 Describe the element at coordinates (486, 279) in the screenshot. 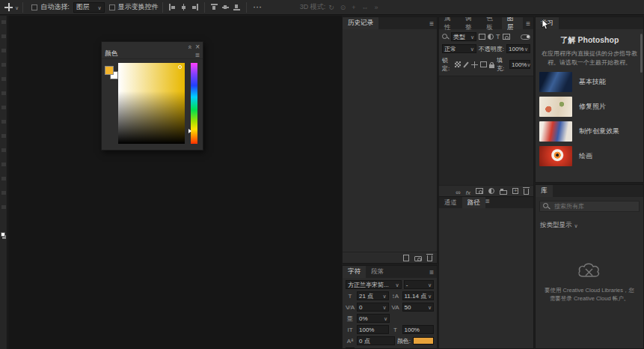

I see `paths-list` at that location.